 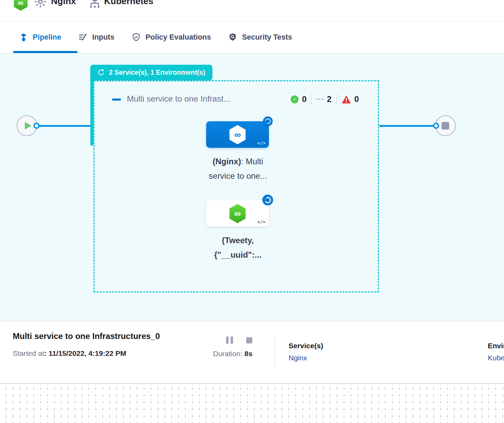 What do you see at coordinates (171, 37) in the screenshot?
I see `tab-policy-evaluations: Policy Evaluations` at bounding box center [171, 37].